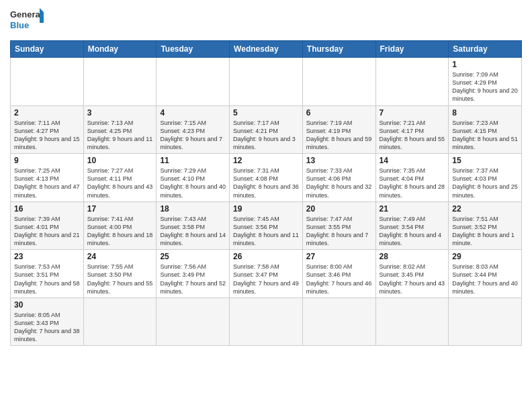 Image resolution: width=532 pixels, height=411 pixels. I want to click on logo-svg: General Blue, so click(27, 21).